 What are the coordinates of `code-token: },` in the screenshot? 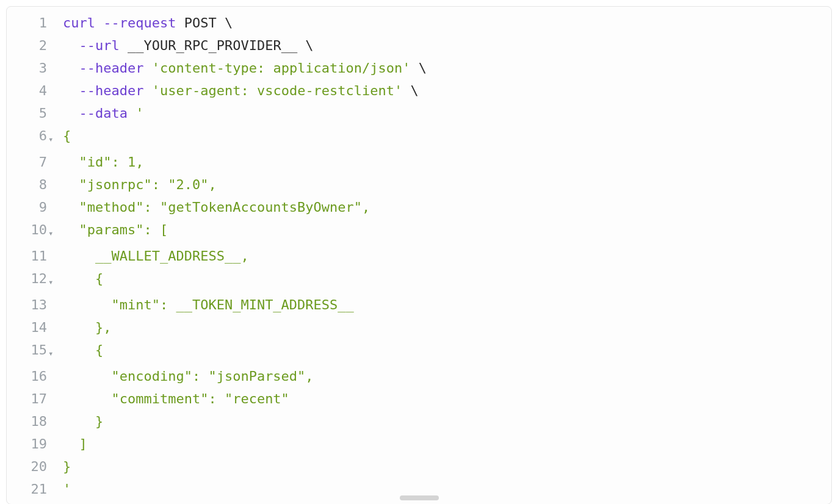 It's located at (87, 327).